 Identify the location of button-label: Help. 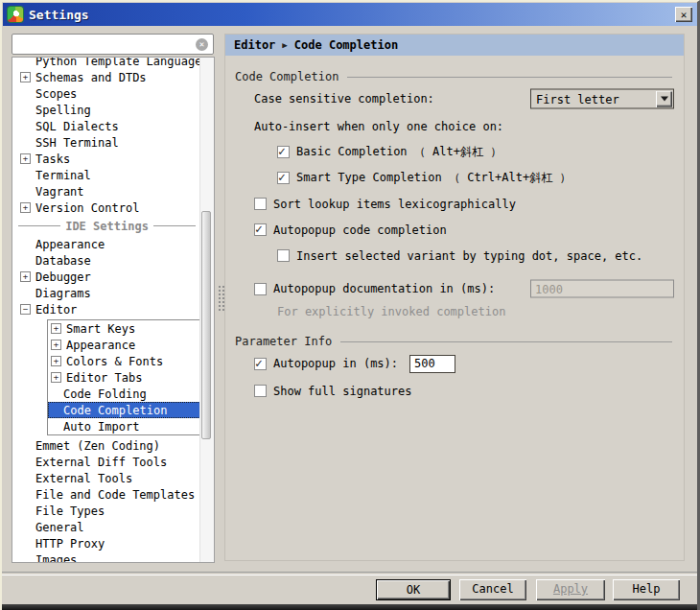
(646, 589).